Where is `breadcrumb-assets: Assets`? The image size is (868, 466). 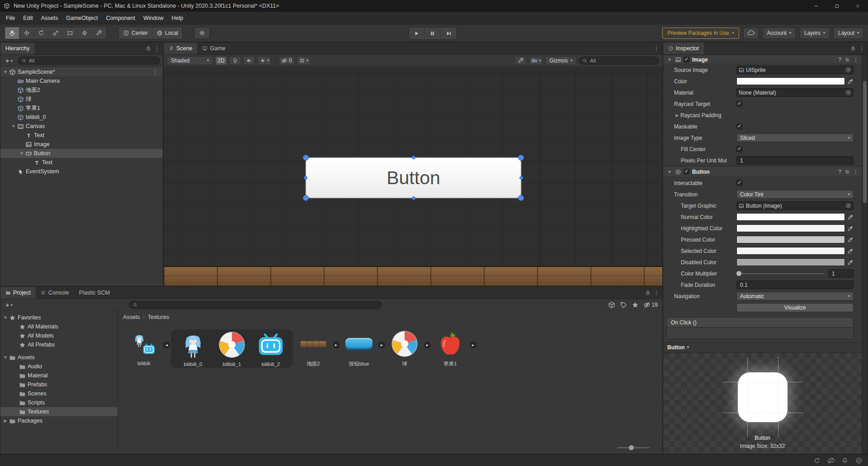 breadcrumb-assets: Assets is located at coordinates (132, 317).